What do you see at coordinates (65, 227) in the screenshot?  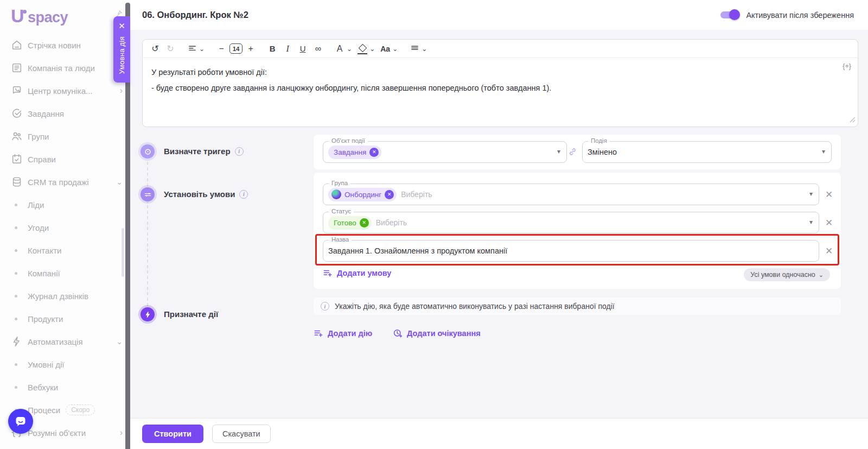 I see `sidebar-item-deals: Угоди` at bounding box center [65, 227].